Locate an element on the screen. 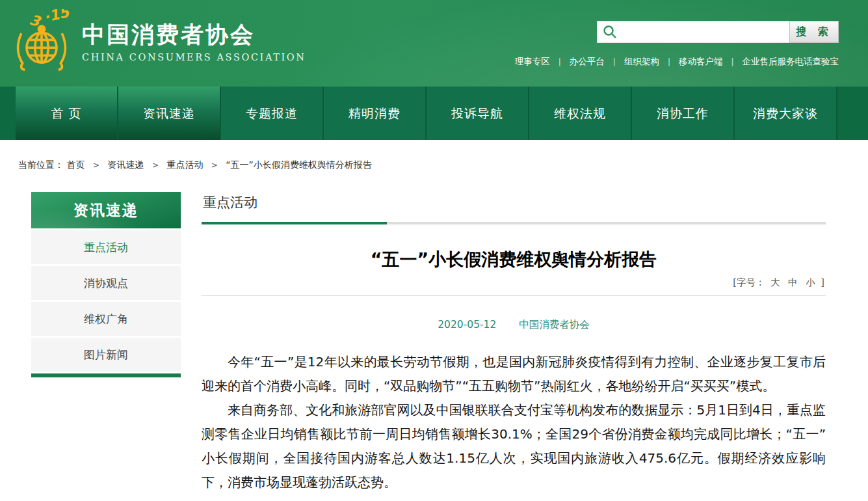  site-title: 中国消费者协会 is located at coordinates (194, 35).